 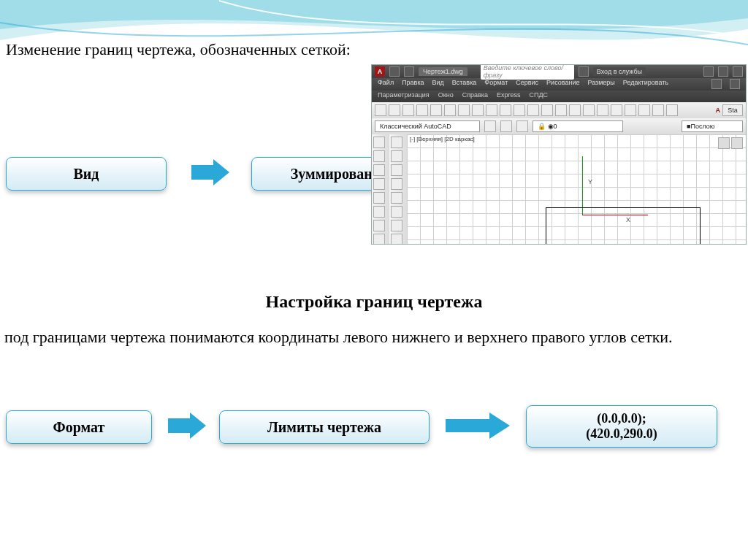 I want to click on drawing-rectangle, so click(x=623, y=226).